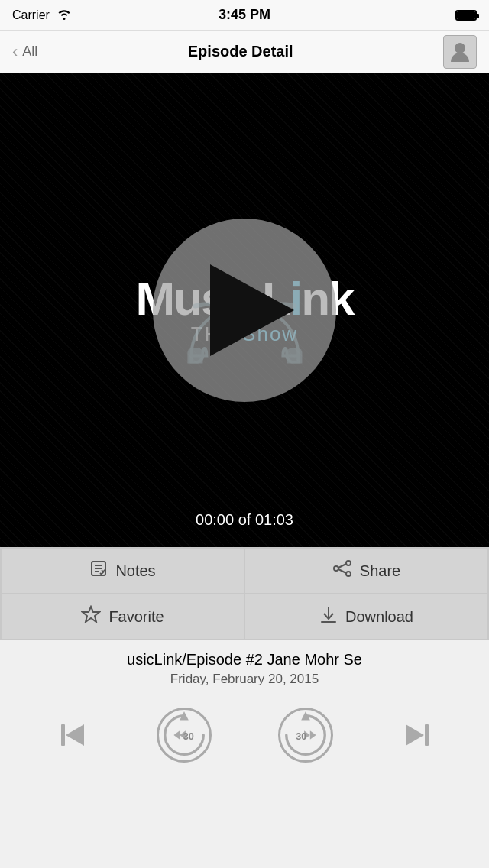  Describe the element at coordinates (244, 666) in the screenshot. I see `episode-info: usicLink/Episode #2 Jane Mohr Se Friday,…` at that location.